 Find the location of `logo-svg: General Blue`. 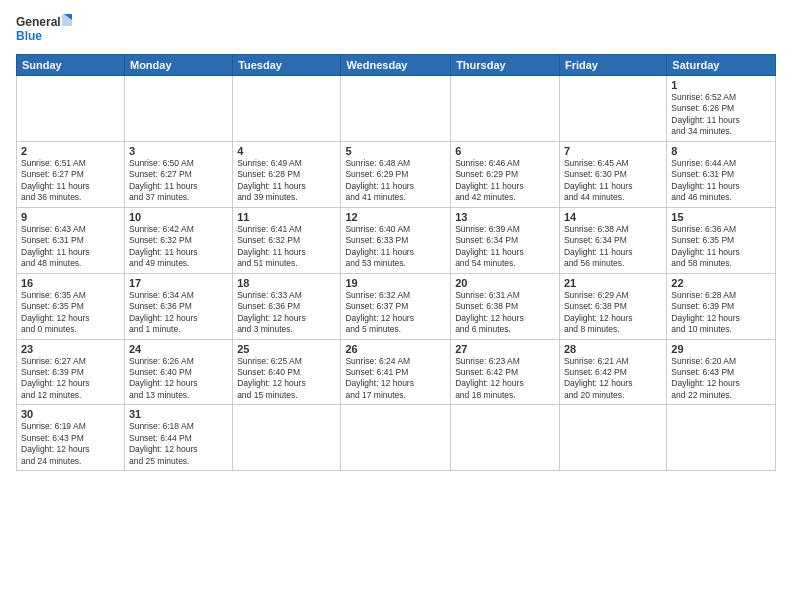

logo-svg: General Blue is located at coordinates (45, 30).